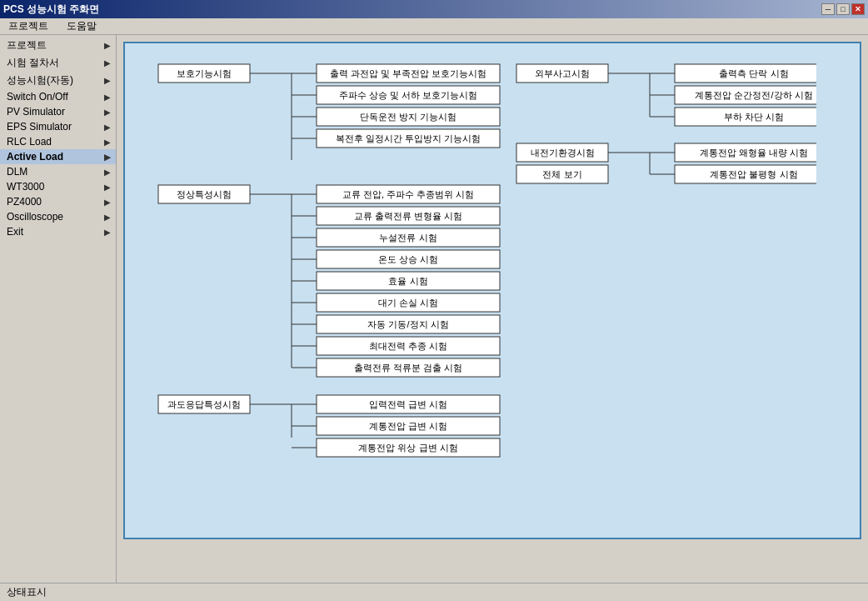  I want to click on sidebar-arrow-project: ▶, so click(107, 45).